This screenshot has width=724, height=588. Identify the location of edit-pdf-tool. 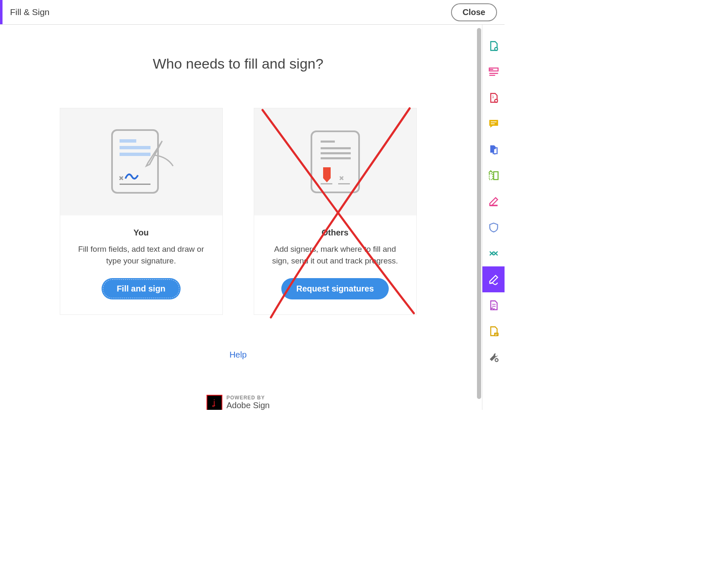
(494, 72).